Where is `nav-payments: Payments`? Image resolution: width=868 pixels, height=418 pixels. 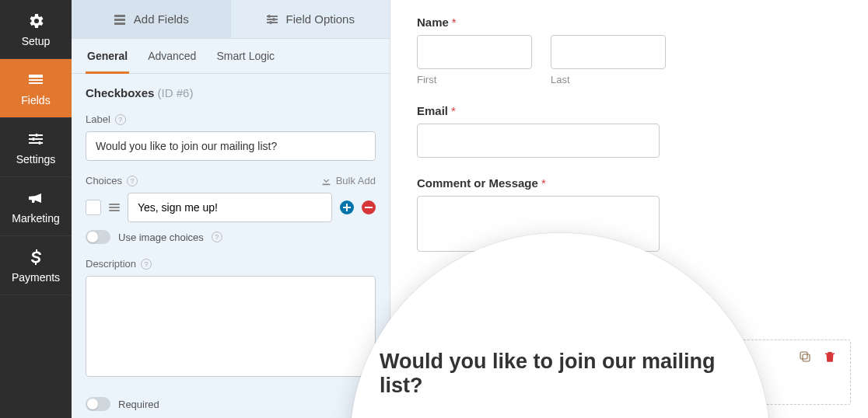
nav-payments: Payments is located at coordinates (36, 266).